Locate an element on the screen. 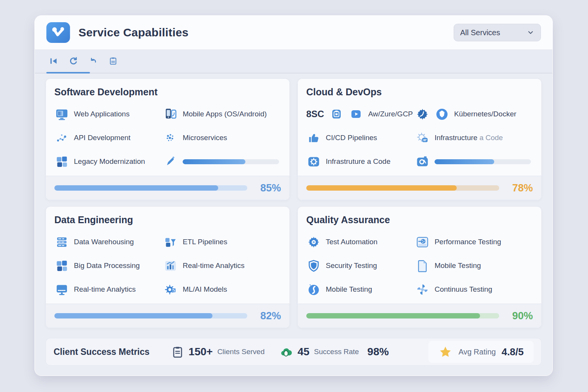 This screenshot has width=588, height=392. pencil-icon is located at coordinates (170, 162).